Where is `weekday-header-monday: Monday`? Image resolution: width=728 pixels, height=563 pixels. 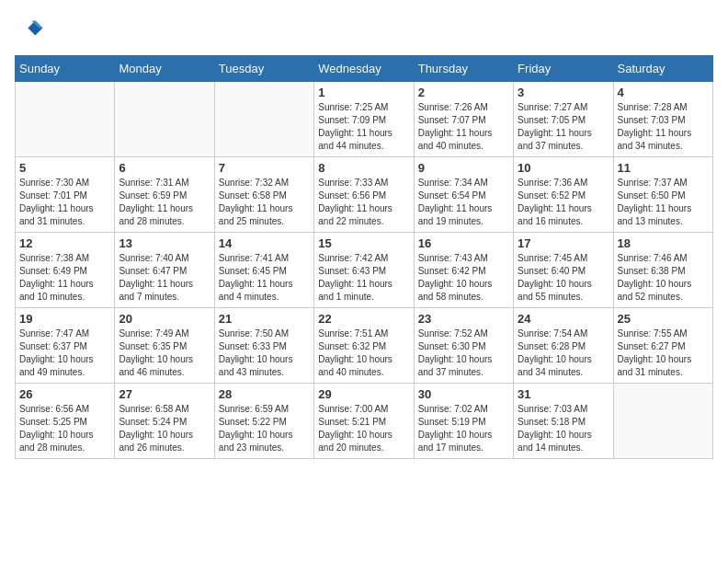 weekday-header-monday: Monday is located at coordinates (165, 69).